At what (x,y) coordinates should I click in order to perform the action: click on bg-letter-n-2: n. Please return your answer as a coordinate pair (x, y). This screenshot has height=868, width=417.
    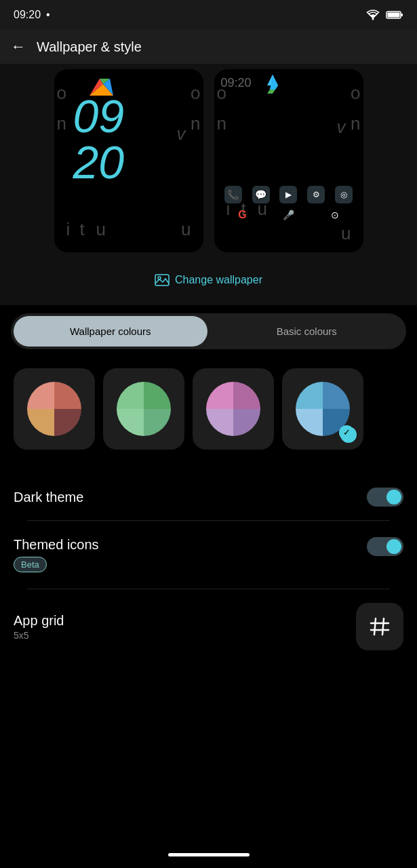
    Looking at the image, I should click on (222, 123).